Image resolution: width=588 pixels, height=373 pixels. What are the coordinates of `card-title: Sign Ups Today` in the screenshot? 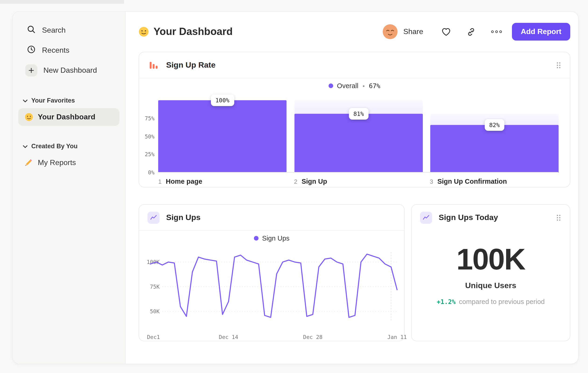 It's located at (468, 218).